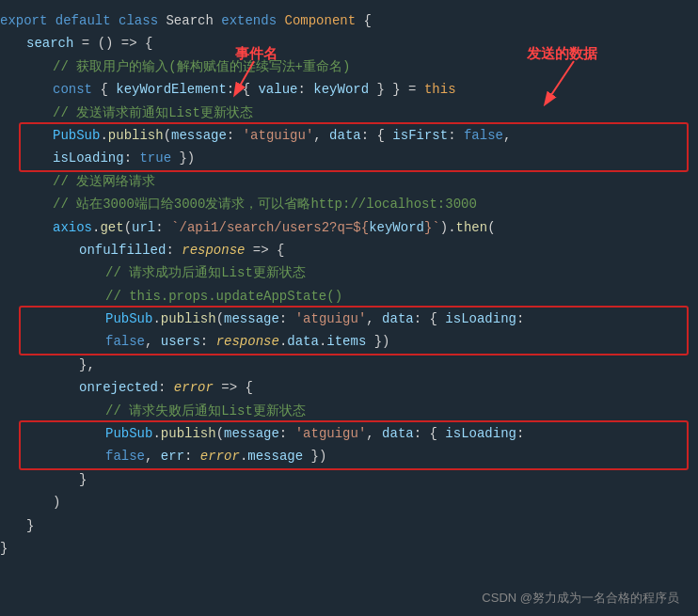 This screenshot has height=616, width=698. Describe the element at coordinates (349, 21) in the screenshot. I see `code-line: export default class Search extends Comp…` at that location.